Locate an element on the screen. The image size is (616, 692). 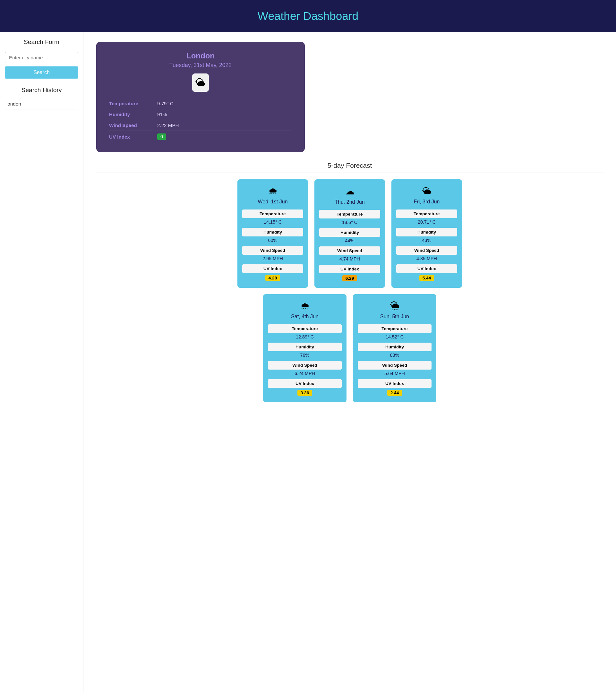
uv-index-row: UV Index 0 is located at coordinates (200, 137).